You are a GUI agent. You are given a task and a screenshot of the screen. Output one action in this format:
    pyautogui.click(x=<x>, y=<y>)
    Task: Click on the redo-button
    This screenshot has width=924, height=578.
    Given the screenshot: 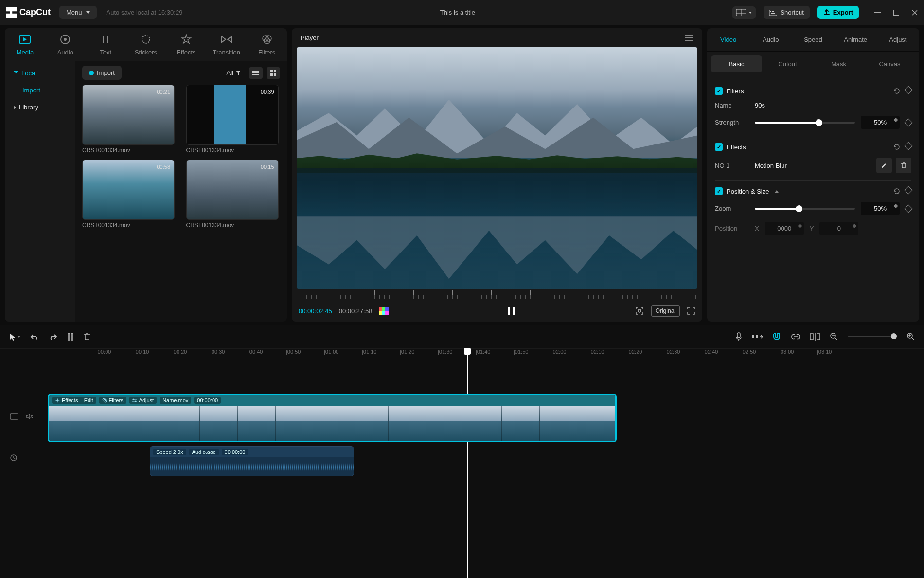 What is the action you would take?
    pyautogui.click(x=53, y=337)
    